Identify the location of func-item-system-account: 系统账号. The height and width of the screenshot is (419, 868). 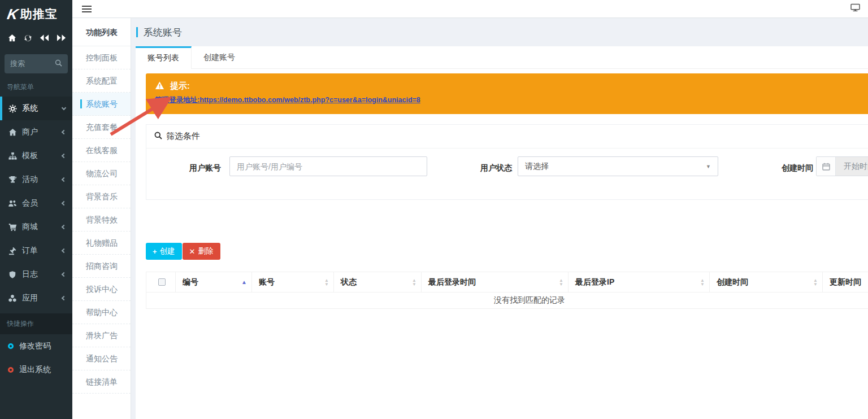
(102, 104).